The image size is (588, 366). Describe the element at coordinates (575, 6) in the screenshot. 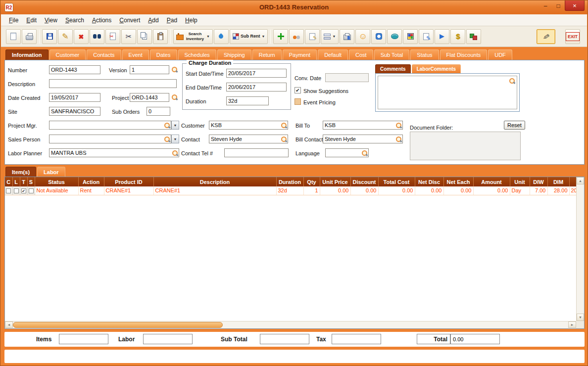

I see `close-button: ×` at that location.